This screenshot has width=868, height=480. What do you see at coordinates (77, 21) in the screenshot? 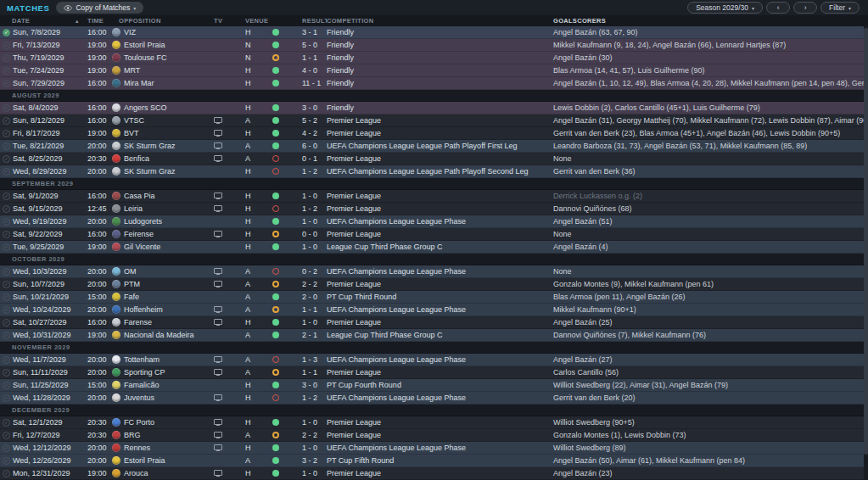
I see `sort-ascending-icon: ▲` at bounding box center [77, 21].